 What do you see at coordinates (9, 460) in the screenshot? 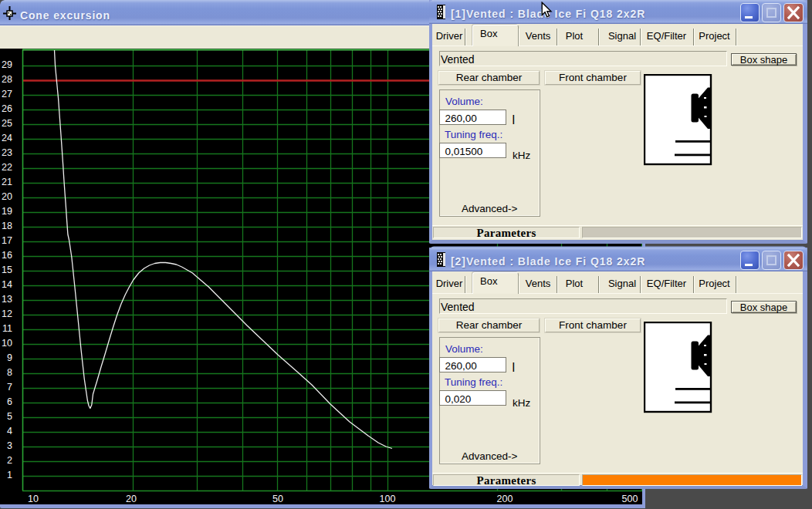
I see `svg-text: 2` at bounding box center [9, 460].